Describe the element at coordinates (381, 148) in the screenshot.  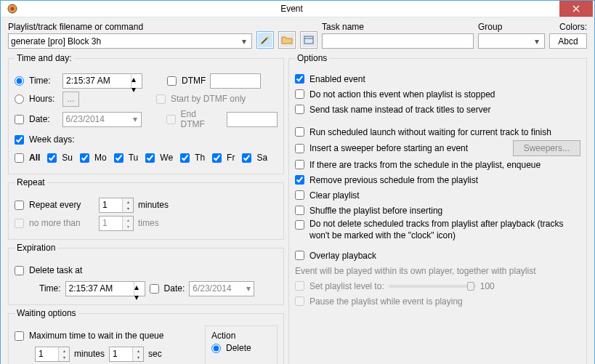
I see `check-insert-sweeper: Insert a sweeper before starting an even…` at that location.